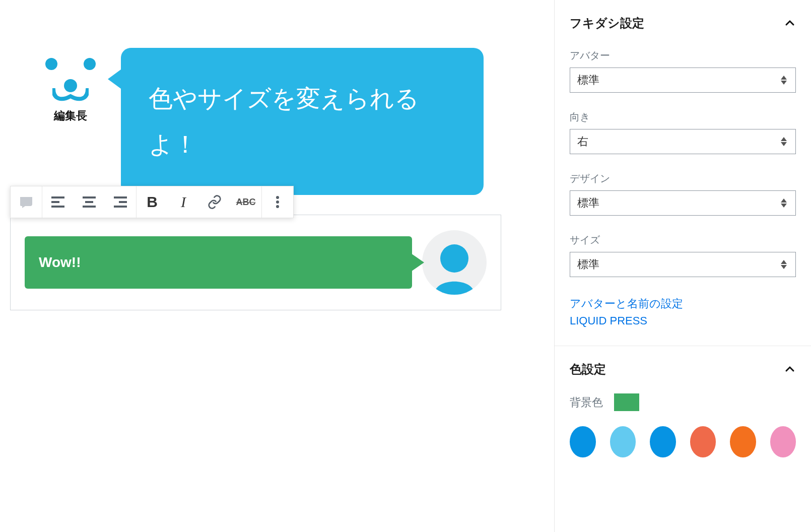  I want to click on strikethrough-button: ABC, so click(246, 202).